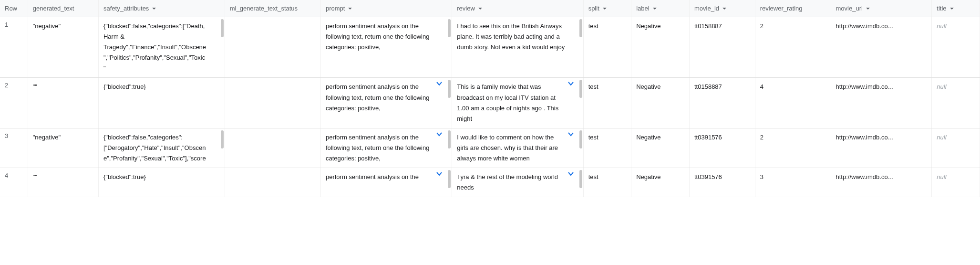 Image resolution: width=980 pixels, height=265 pixels. I want to click on safety-attributes-cell: {"blocked":true}, so click(161, 103).